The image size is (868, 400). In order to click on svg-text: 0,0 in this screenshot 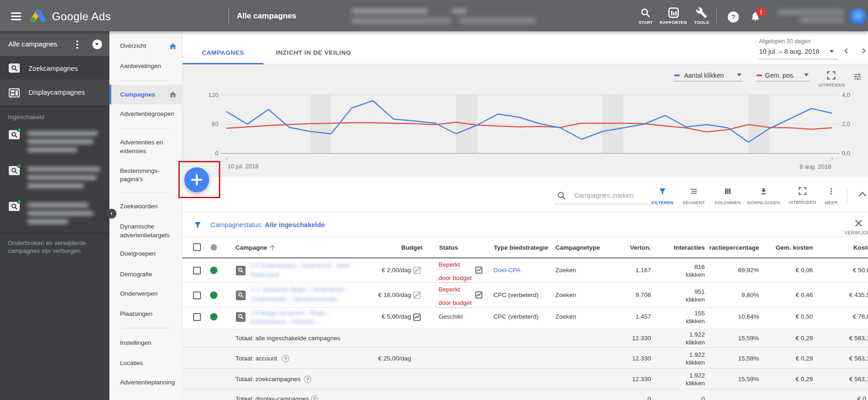, I will do `click(846, 154)`.